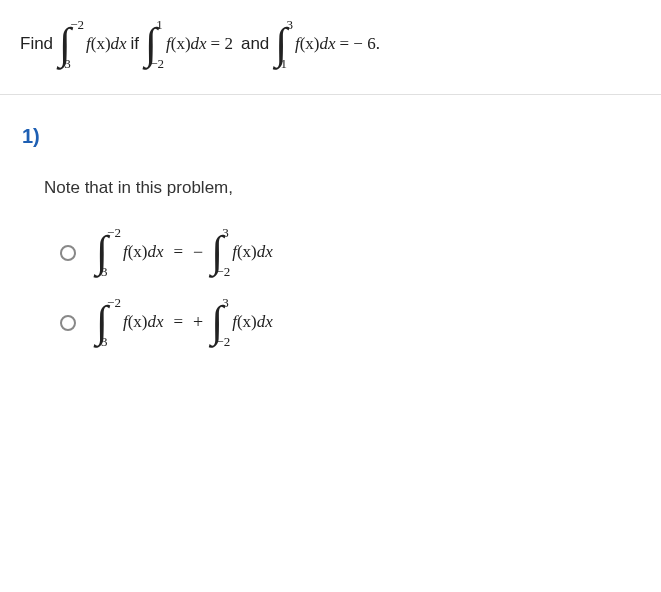 This screenshot has width=661, height=592. What do you see at coordinates (360, 322) in the screenshot?
I see `option-2: ∫ −2 3 f(x)dx = + ∫ 3 −2 f(x)dx` at bounding box center [360, 322].